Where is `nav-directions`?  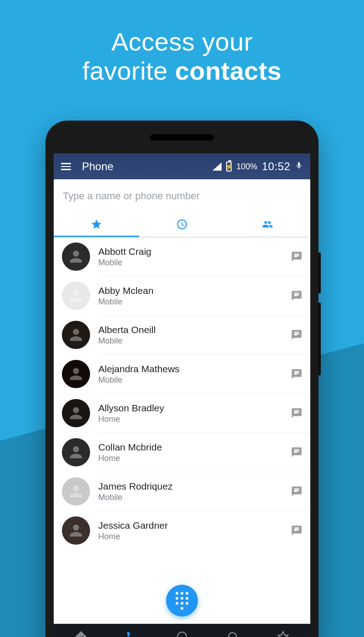
nav-directions is located at coordinates (81, 632).